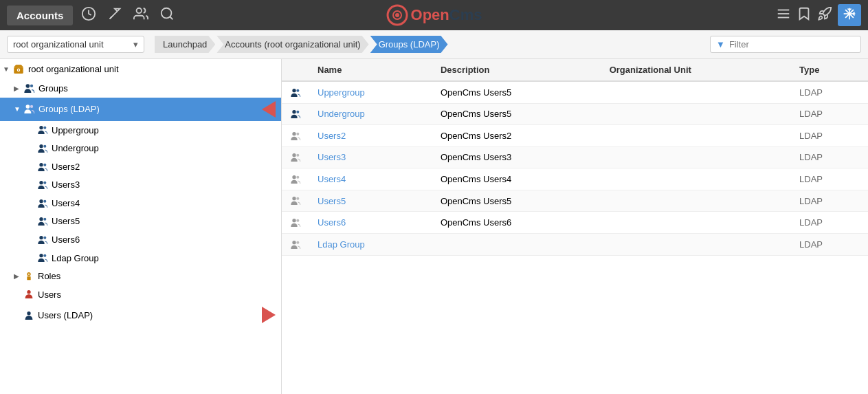  I want to click on tree-users-label: Users, so click(157, 294).